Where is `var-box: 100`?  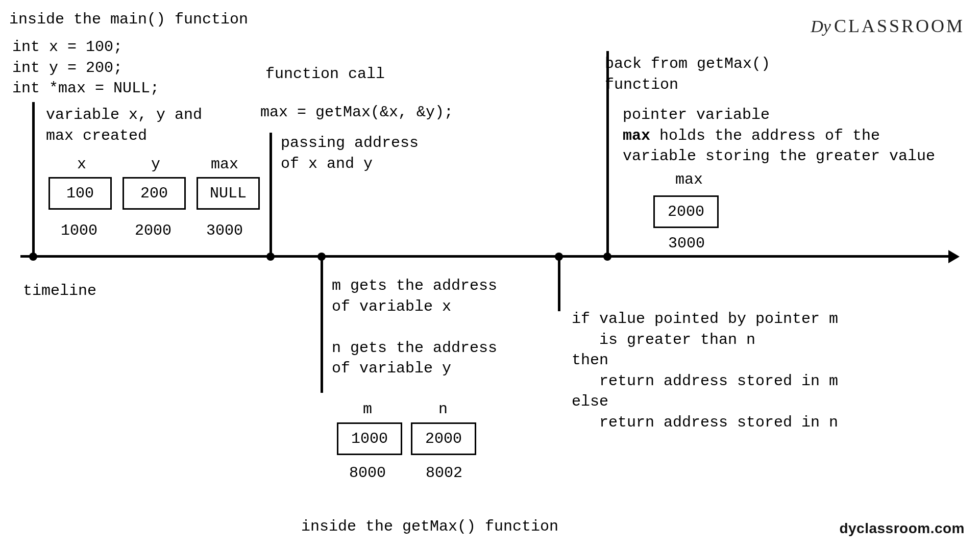
var-box: 100 is located at coordinates (80, 193).